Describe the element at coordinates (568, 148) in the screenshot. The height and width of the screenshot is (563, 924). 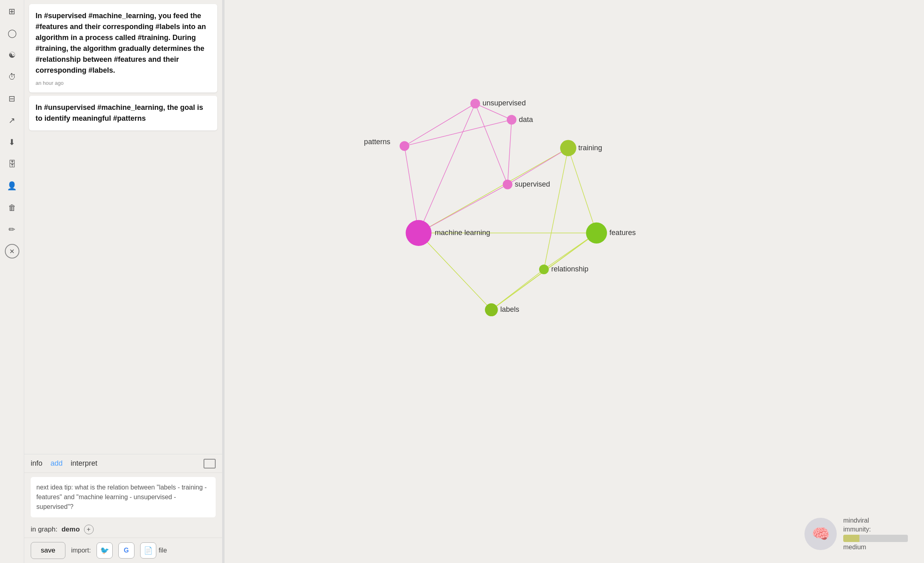
I see `node-training` at that location.